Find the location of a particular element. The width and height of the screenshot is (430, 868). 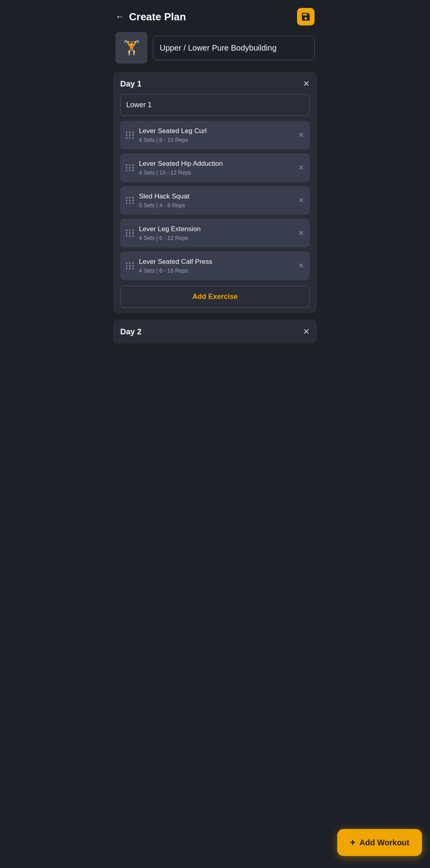

page-title: Create Plan is located at coordinates (158, 17).